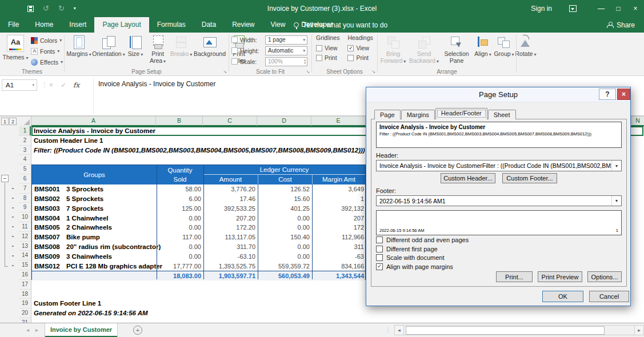 This screenshot has width=644, height=337. What do you see at coordinates (422, 267) in the screenshot?
I see `dialog-checkbox: ✓ Align with page margins` at bounding box center [422, 267].